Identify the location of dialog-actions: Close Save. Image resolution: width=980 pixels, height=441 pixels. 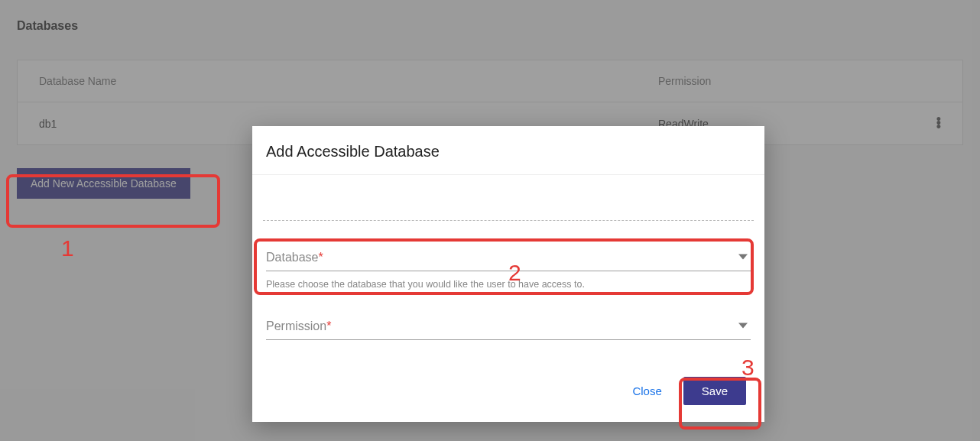
(508, 381).